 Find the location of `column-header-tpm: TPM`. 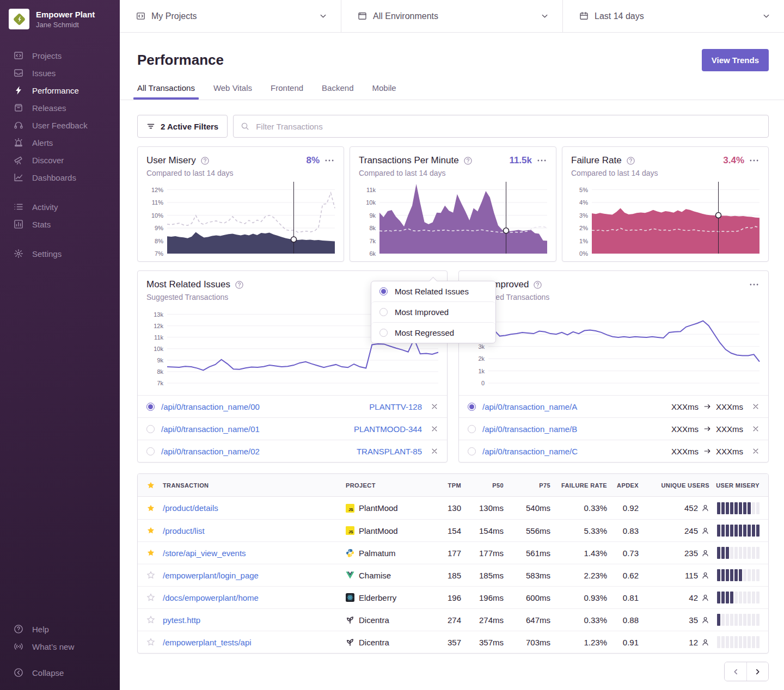

column-header-tpm: TPM is located at coordinates (444, 485).